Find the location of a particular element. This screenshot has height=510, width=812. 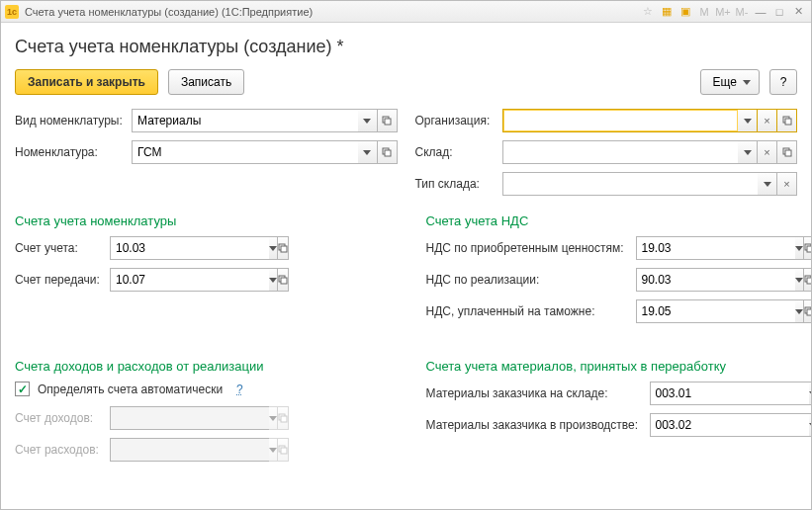

account-input is located at coordinates (190, 248).